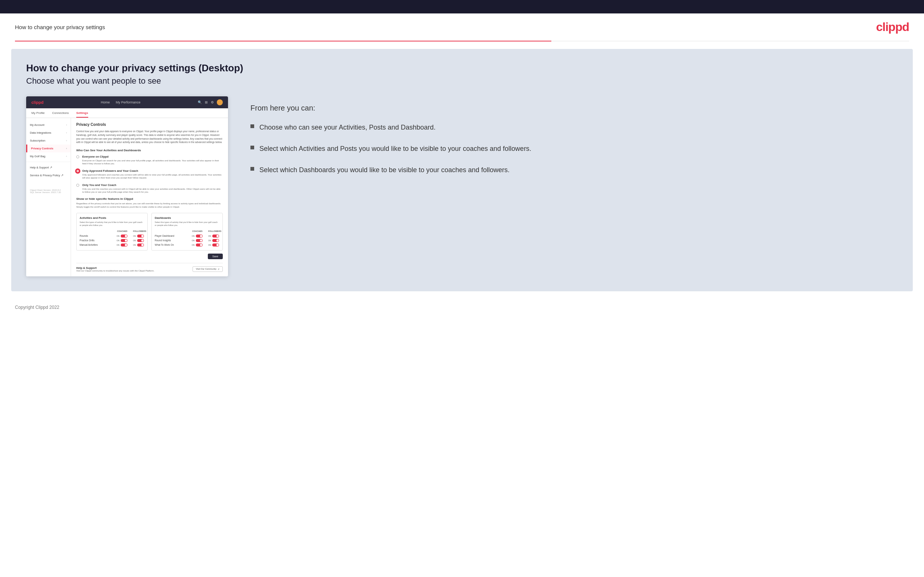  What do you see at coordinates (216, 245) in the screenshot?
I see `toggle-what-to-work-followers` at bounding box center [216, 245].